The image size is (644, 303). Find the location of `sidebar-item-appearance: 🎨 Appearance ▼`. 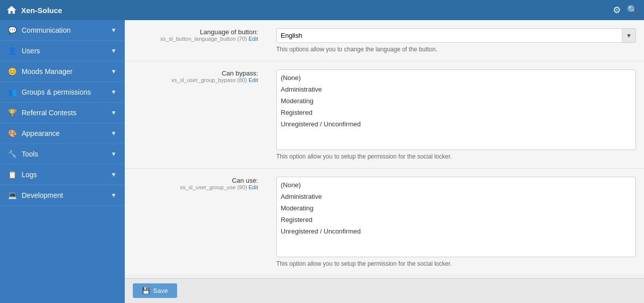

sidebar-item-appearance: 🎨 Appearance ▼ is located at coordinates (62, 134).